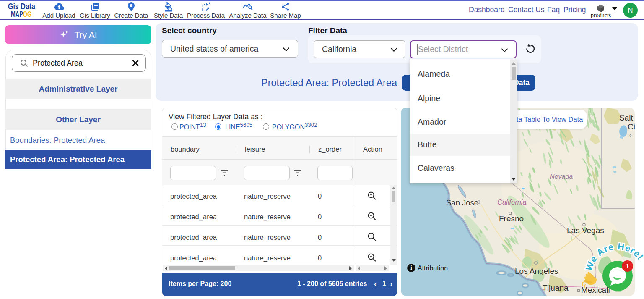 This screenshot has height=299, width=644. What do you see at coordinates (556, 288) in the screenshot?
I see `svg-text: Tijuana` at bounding box center [556, 288].